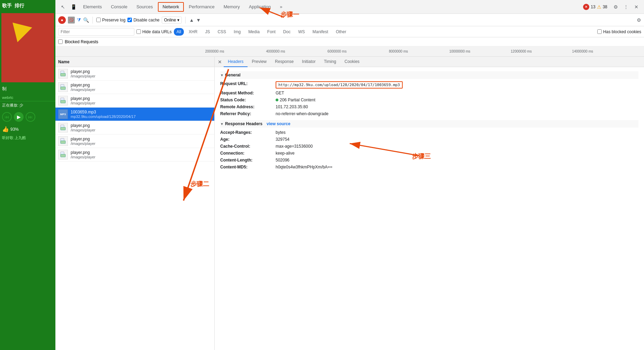 Image resolution: width=644 pixels, height=350 pixels. I want to click on tab-sources: Sources, so click(145, 7).